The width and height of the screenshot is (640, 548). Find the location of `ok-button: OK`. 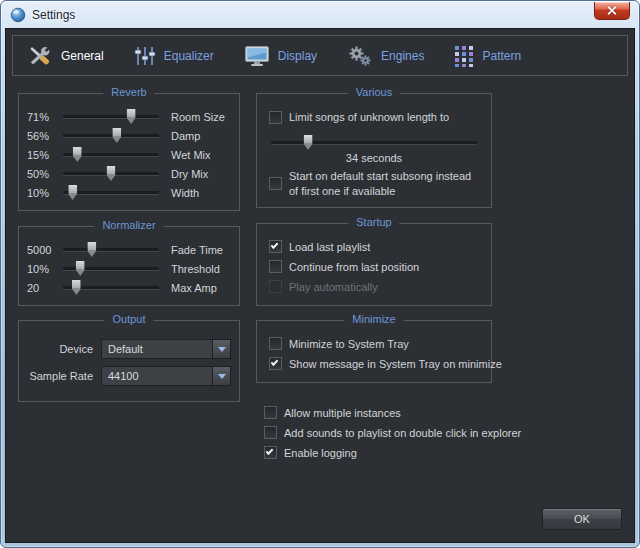

ok-button: OK is located at coordinates (582, 519).